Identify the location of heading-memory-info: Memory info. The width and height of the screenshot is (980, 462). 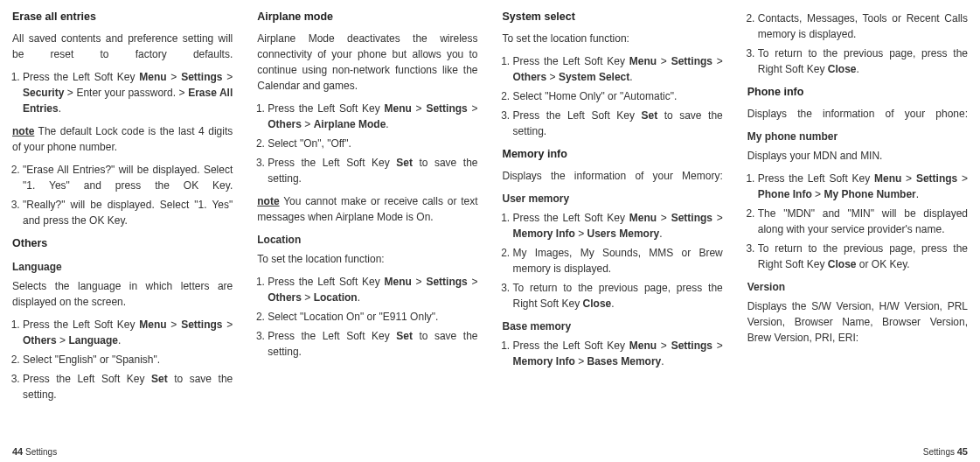
(613, 154).